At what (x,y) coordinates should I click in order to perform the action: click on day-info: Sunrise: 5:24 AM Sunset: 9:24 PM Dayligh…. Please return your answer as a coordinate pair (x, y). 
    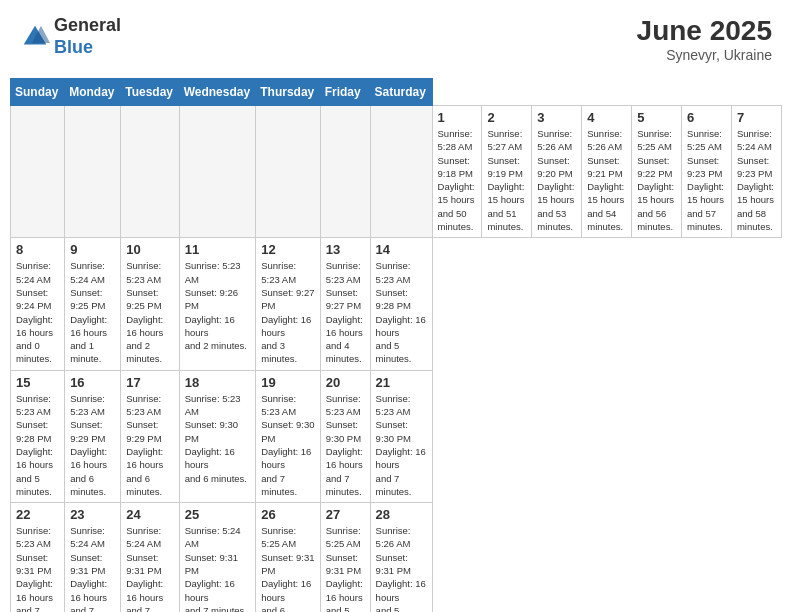
    Looking at the image, I should click on (38, 312).